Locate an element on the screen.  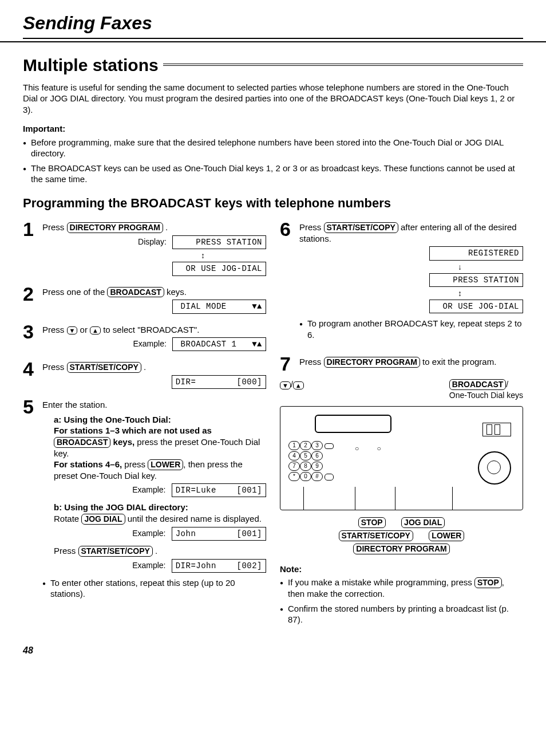
step-number: 7 is located at coordinates (290, 364).